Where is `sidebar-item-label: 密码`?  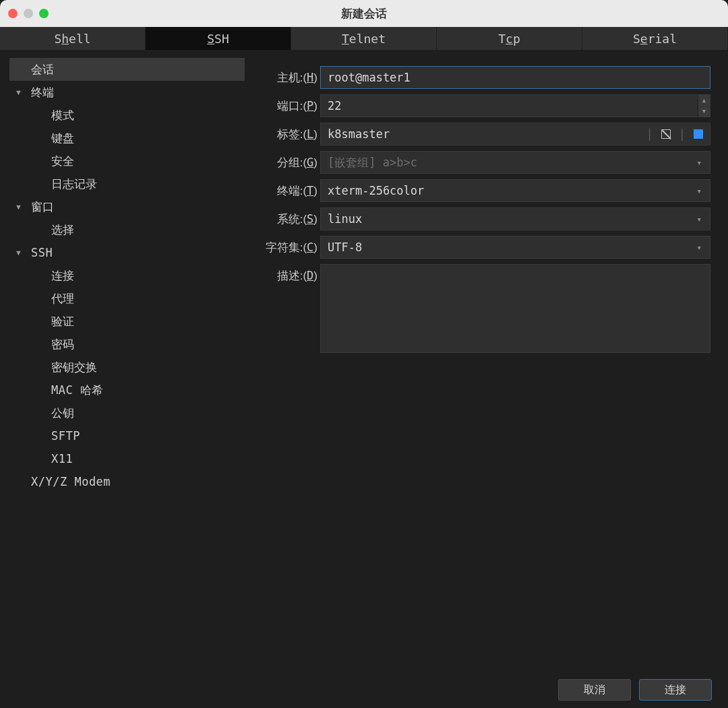
sidebar-item-label: 密码 is located at coordinates (63, 345).